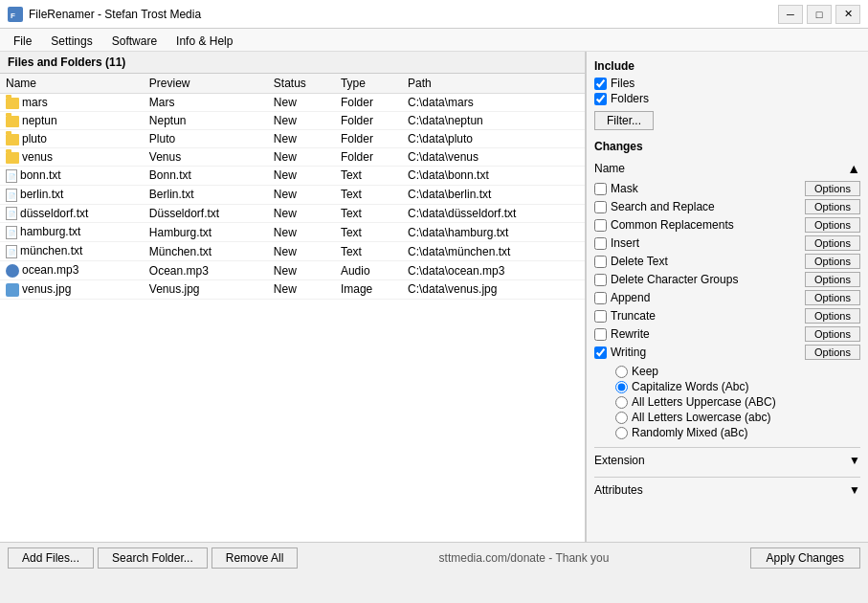 The height and width of the screenshot is (603, 868). What do you see at coordinates (727, 261) in the screenshot?
I see `change-row: Delete Text Options` at bounding box center [727, 261].